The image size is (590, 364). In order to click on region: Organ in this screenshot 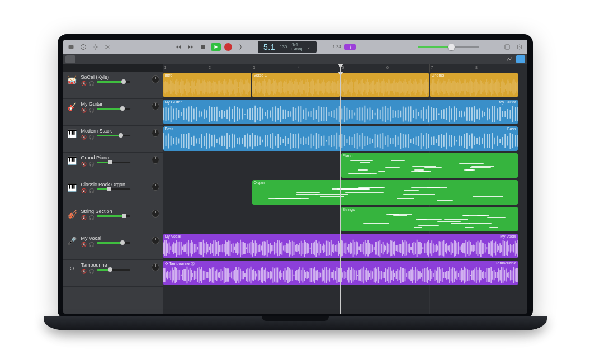, I will do `click(385, 192)`.